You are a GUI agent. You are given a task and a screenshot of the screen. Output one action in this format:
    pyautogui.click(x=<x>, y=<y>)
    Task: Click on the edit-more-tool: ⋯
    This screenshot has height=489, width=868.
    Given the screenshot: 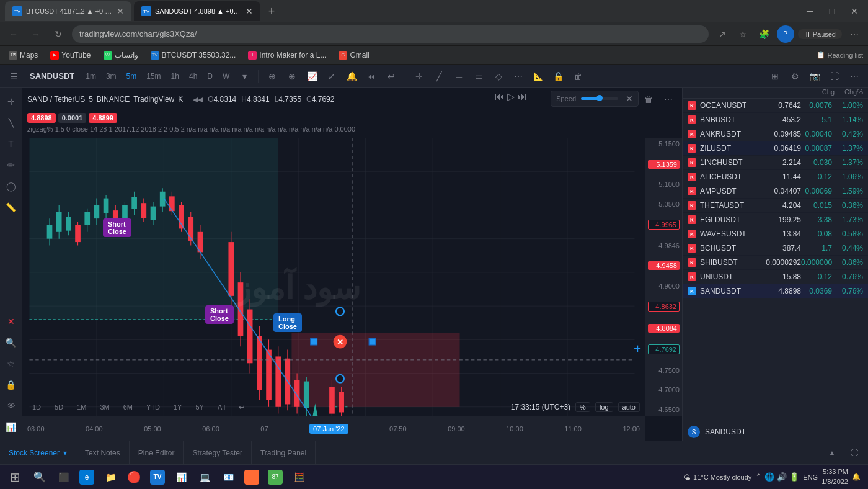 What is the action you would take?
    pyautogui.click(x=668, y=99)
    